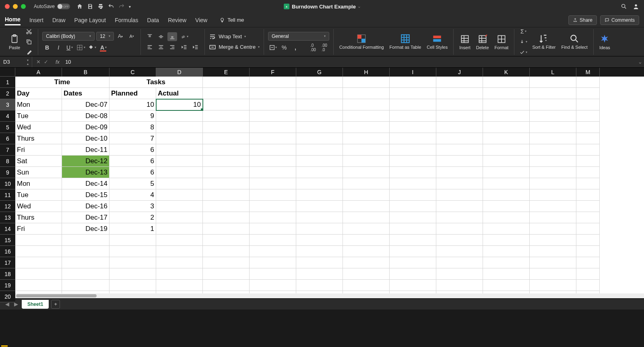 Image resolution: width=644 pixels, height=347 pixels. I want to click on cell-I4, so click(413, 116).